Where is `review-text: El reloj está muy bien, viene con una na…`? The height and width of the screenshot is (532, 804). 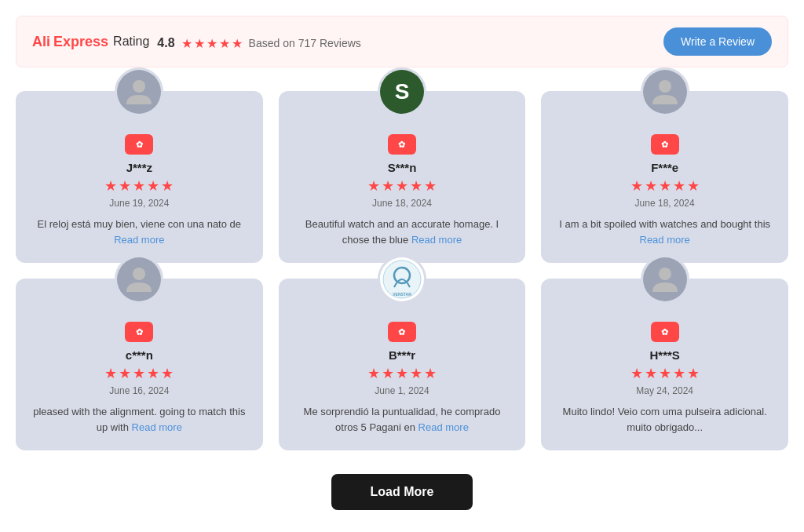 review-text: El reloj está muy bien, viene con una na… is located at coordinates (140, 232).